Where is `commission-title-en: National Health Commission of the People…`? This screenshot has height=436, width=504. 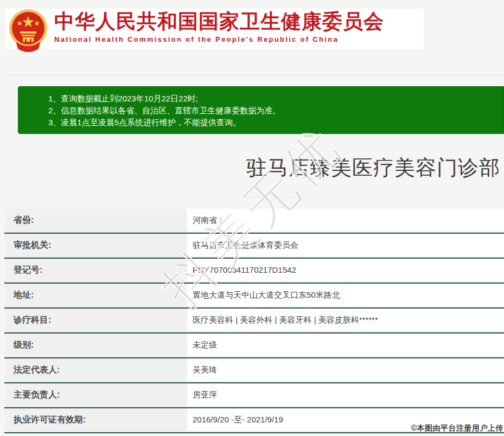 commission-title-en: National Health Commission of the People… is located at coordinates (219, 39).